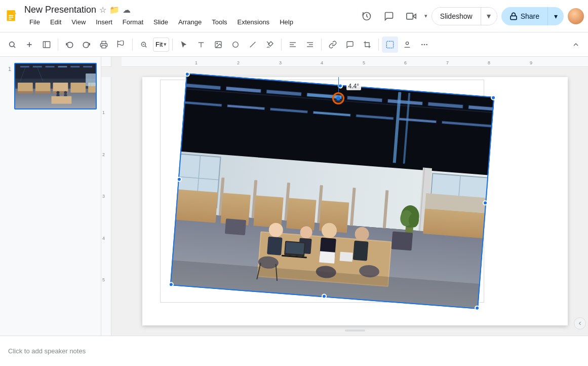  I want to click on print-btn, so click(104, 45).